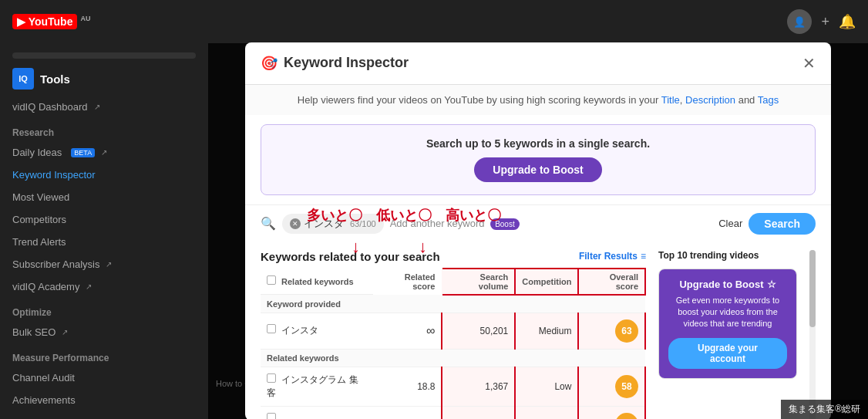 The image size is (868, 419). I want to click on sidebar-section-measure: Measure Performance, so click(104, 355).